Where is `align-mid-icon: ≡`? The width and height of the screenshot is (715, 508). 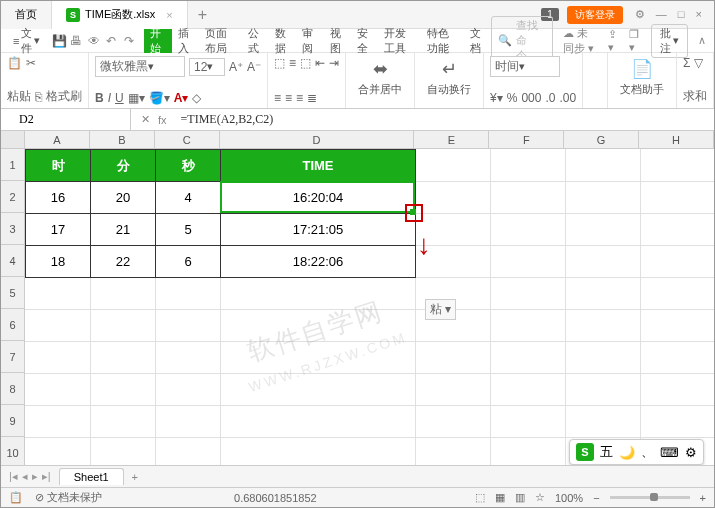 align-mid-icon: ≡ is located at coordinates (292, 63).